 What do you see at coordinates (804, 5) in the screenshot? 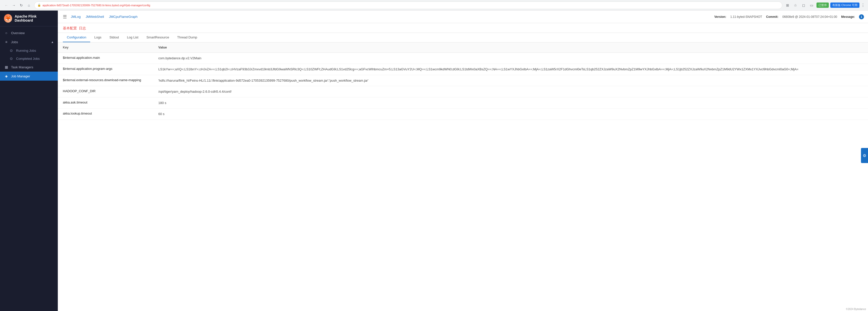
I see `screenshot-button: ◻` at bounding box center [804, 5].